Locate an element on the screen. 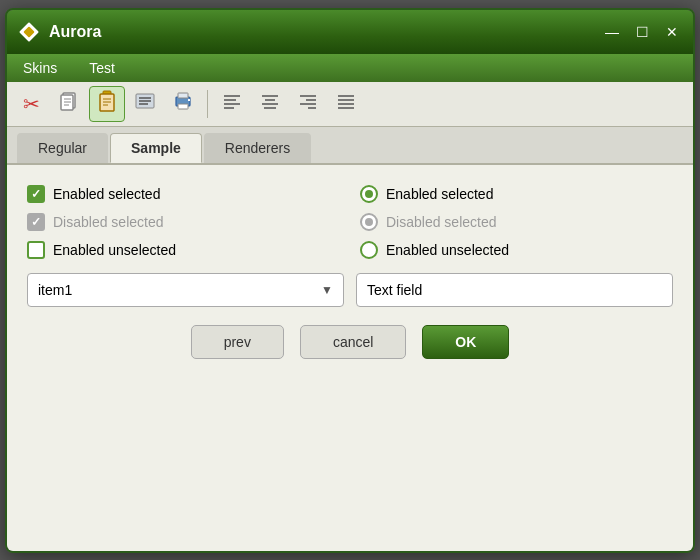  align-left-icon is located at coordinates (232, 104).